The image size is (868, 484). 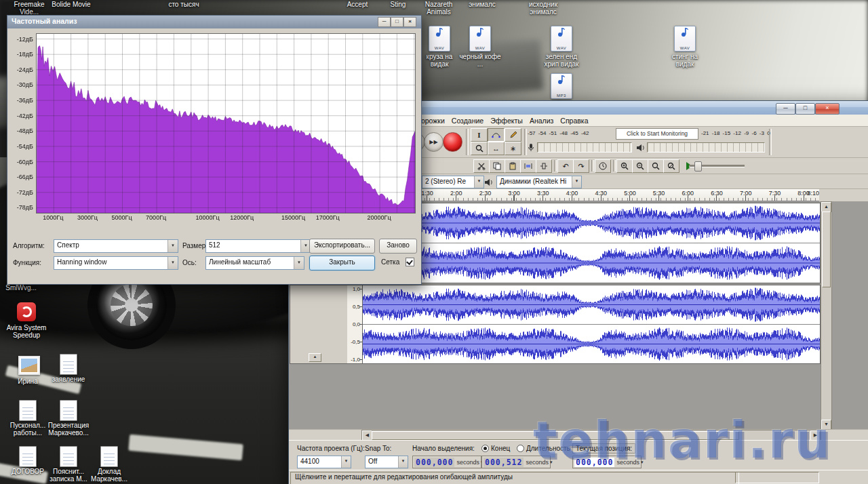 I want to click on zoom-tool-button, so click(x=479, y=148).